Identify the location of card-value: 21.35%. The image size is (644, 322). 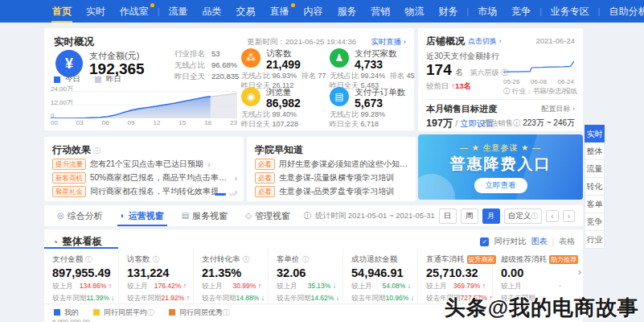
(232, 273).